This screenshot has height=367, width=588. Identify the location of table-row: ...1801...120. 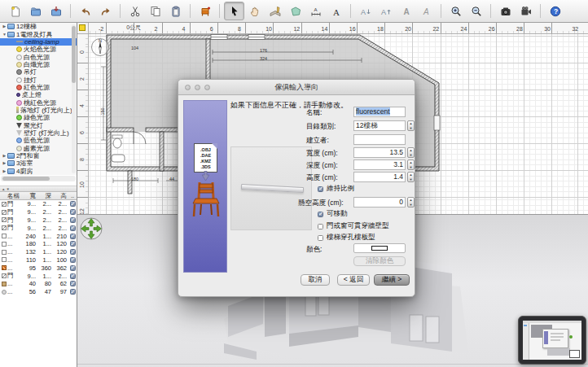
(38, 244).